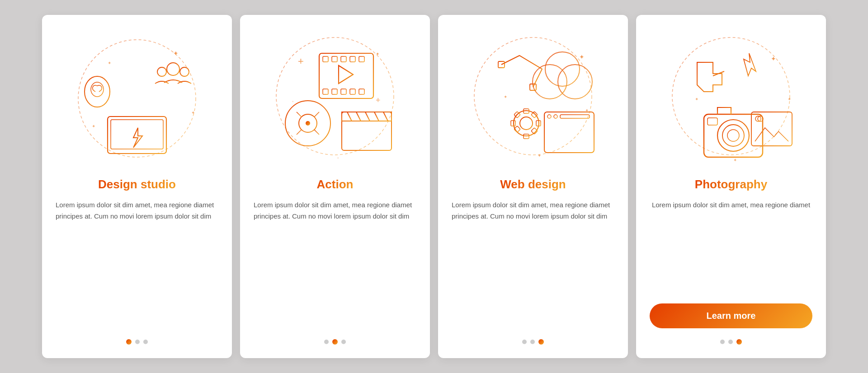  I want to click on illustration-photography: ✦ ✦ ✦ ✦, so click(731, 101).